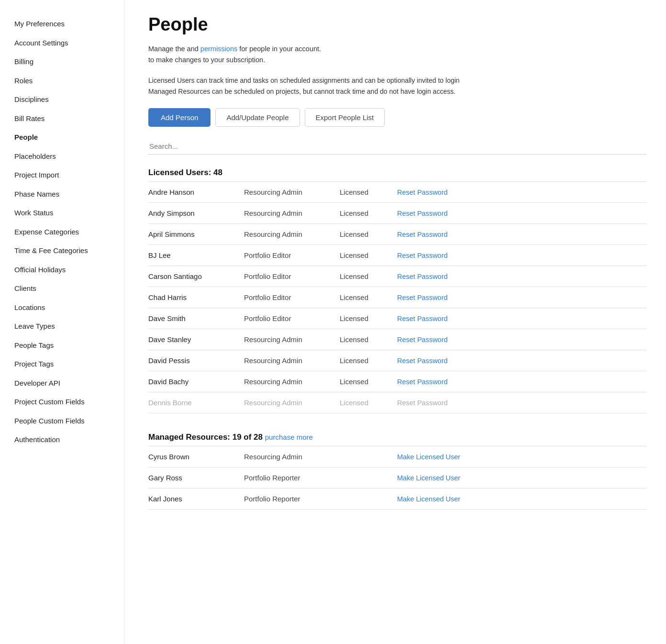 The height and width of the screenshot is (644, 666). Describe the element at coordinates (196, 319) in the screenshot. I see `user-name: Dave Smith` at that location.